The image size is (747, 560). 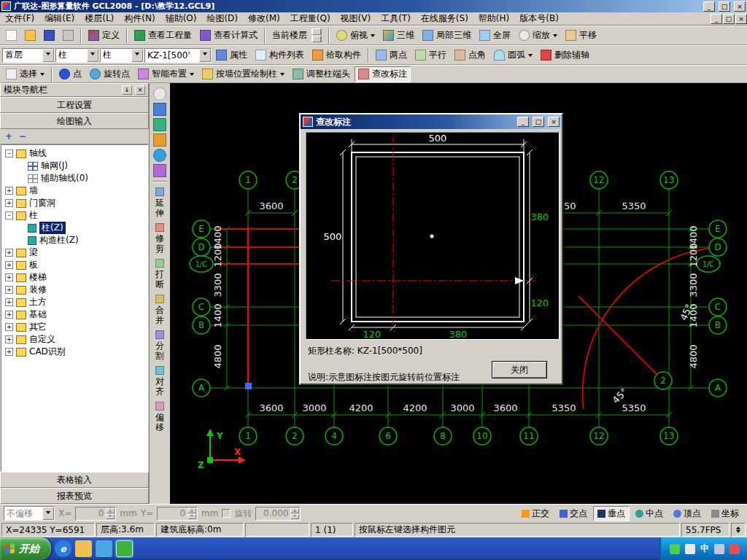 What do you see at coordinates (109, 74) in the screenshot?
I see `rotate-point-button: 旋转点` at bounding box center [109, 74].